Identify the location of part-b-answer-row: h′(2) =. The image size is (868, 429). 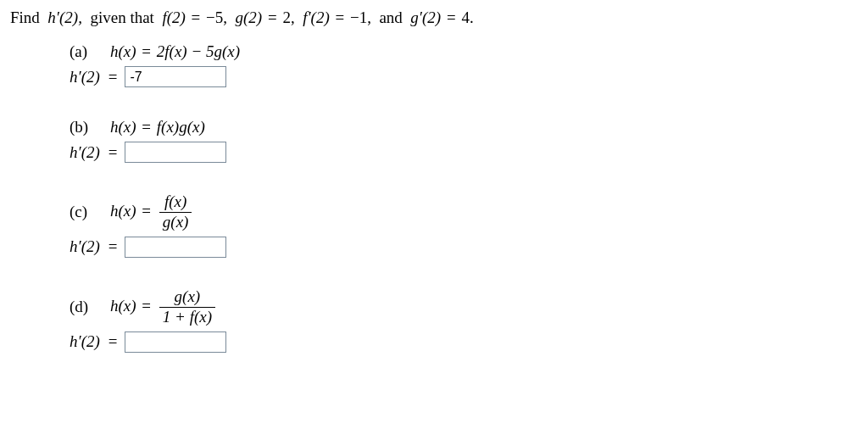
(464, 153).